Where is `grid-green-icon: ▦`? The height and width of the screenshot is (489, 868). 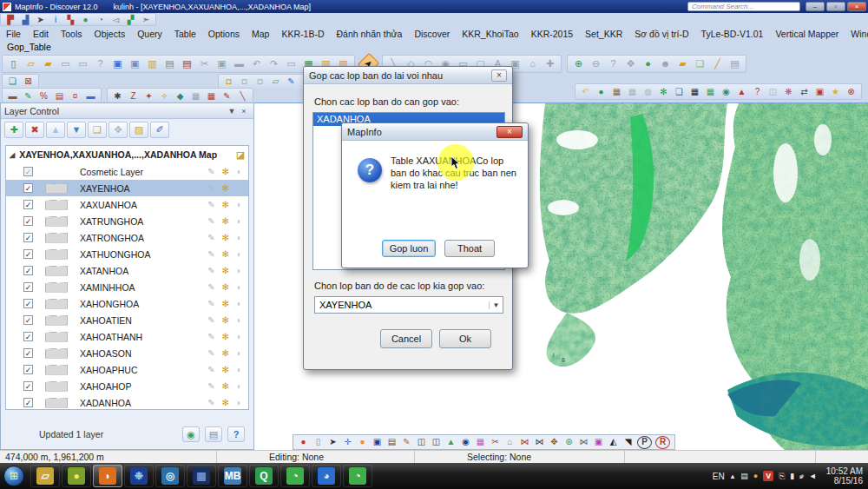 grid-green-icon: ▦ is located at coordinates (710, 92).